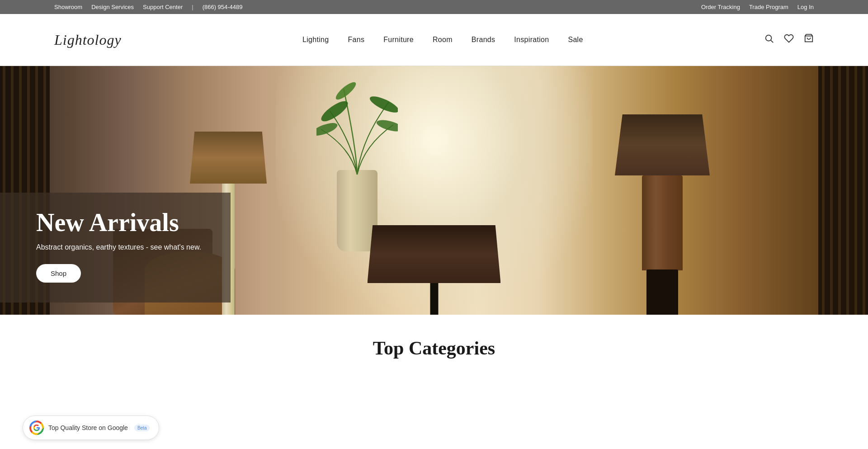 The image size is (868, 449). I want to click on order-tracking-link: Order Tracking, so click(721, 7).